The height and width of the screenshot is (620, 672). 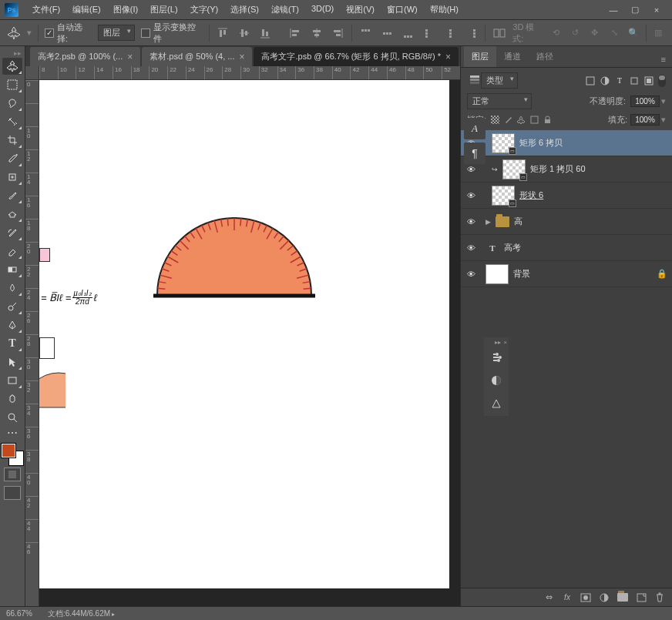 What do you see at coordinates (316, 33) in the screenshot?
I see `align-hcenter-icon` at bounding box center [316, 33].